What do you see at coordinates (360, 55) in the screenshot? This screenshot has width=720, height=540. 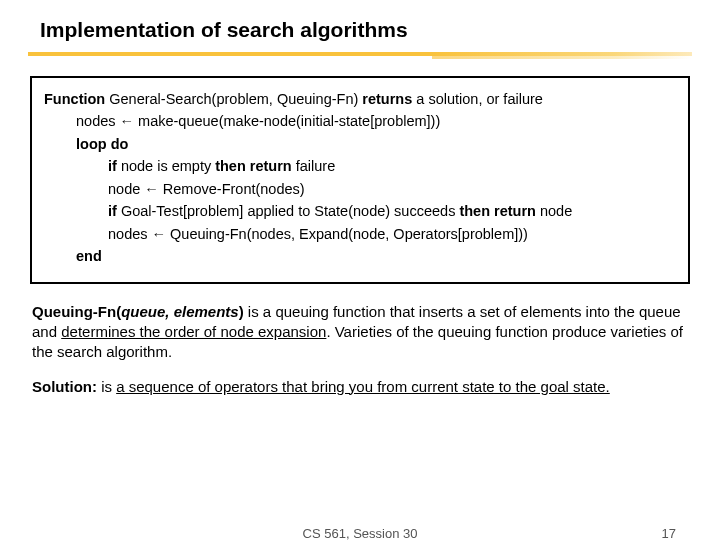 I see `title-underline` at bounding box center [360, 55].